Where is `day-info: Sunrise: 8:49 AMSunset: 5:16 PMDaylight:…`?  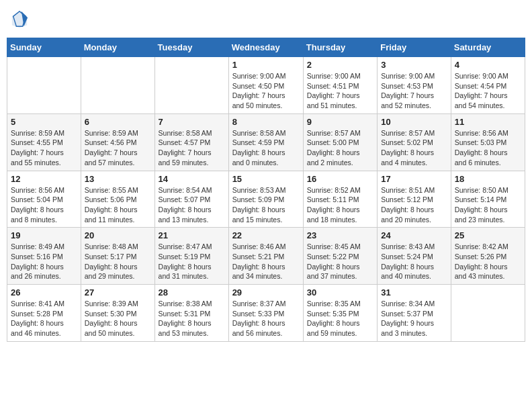
day-info: Sunrise: 8:49 AMSunset: 5:16 PMDaylight:… is located at coordinates (44, 262).